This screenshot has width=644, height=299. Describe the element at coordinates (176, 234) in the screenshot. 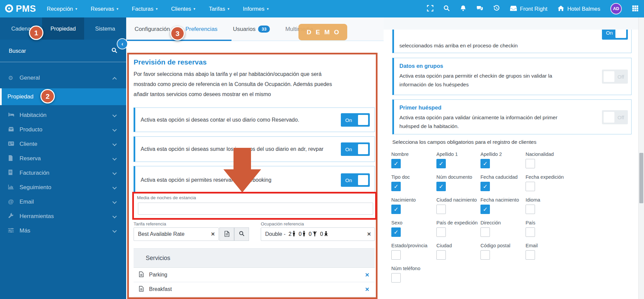

I see `rate-reference-input: Best Available Rate ✕` at that location.